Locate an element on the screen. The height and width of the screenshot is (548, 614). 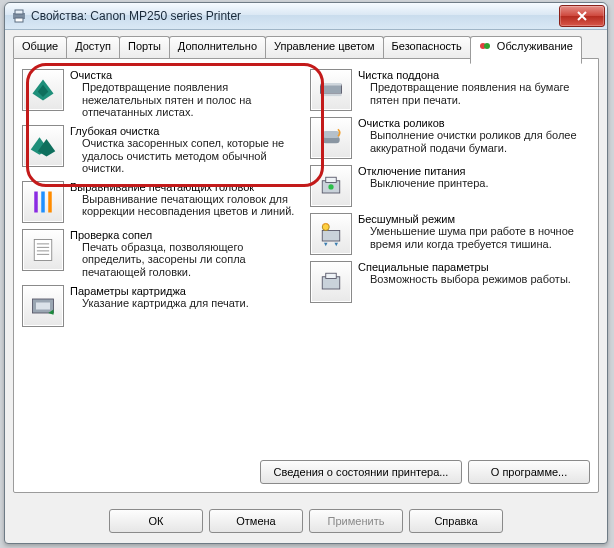
item-desc: Уменьшение шума при работе в ночное врем… is located at coordinates (480, 238).